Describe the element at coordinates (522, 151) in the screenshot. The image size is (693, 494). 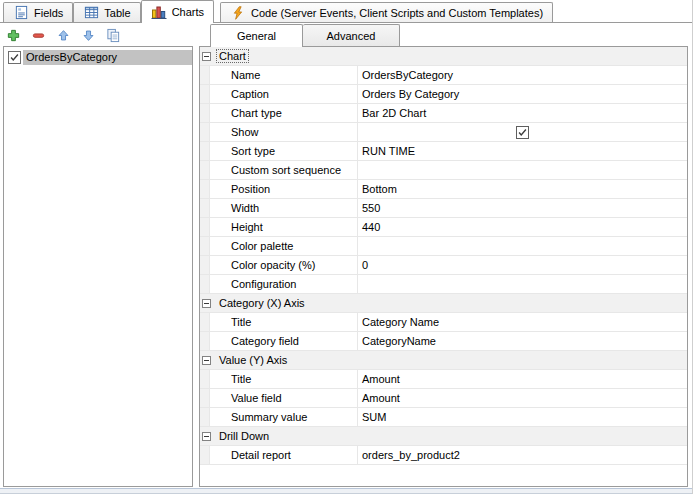
I see `property-value: RUN TIME` at that location.